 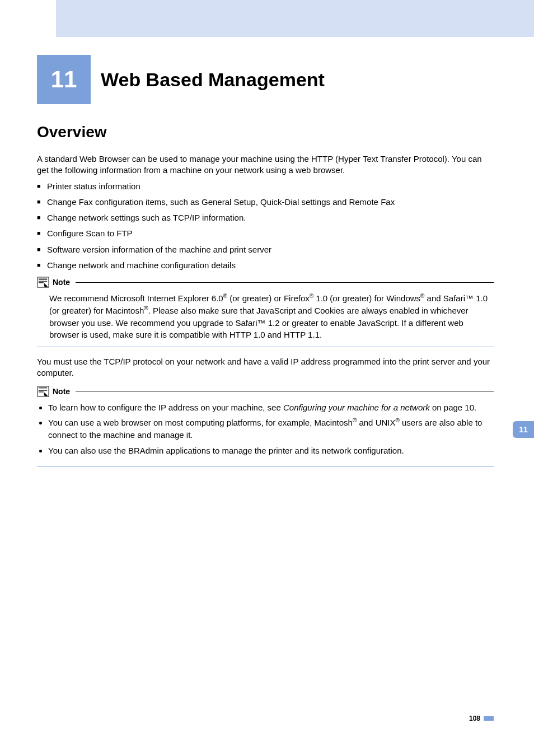 I want to click on section-heading: Overview, so click(x=265, y=132).